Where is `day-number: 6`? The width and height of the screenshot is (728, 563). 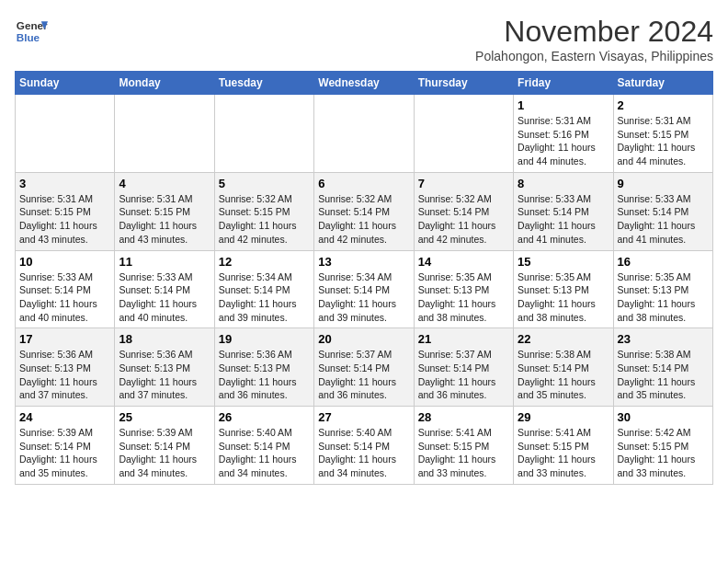 day-number: 6 is located at coordinates (364, 184).